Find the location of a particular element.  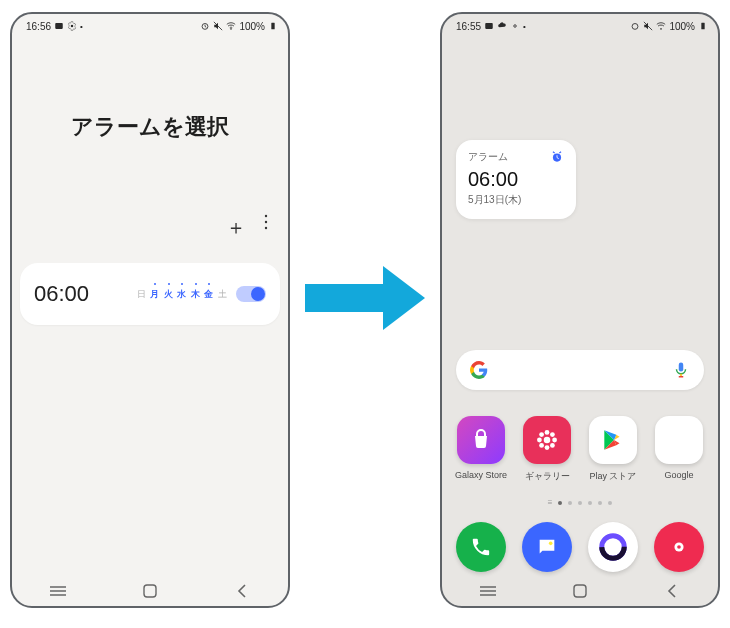

widget-date: 5月13日(木) is located at coordinates (516, 200).